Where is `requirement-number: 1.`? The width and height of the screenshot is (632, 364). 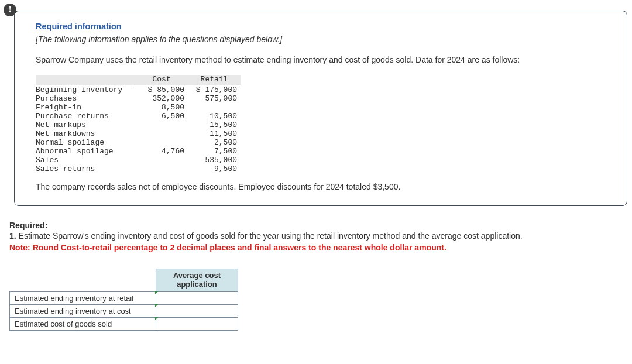
requirement-number: 1. is located at coordinates (13, 236).